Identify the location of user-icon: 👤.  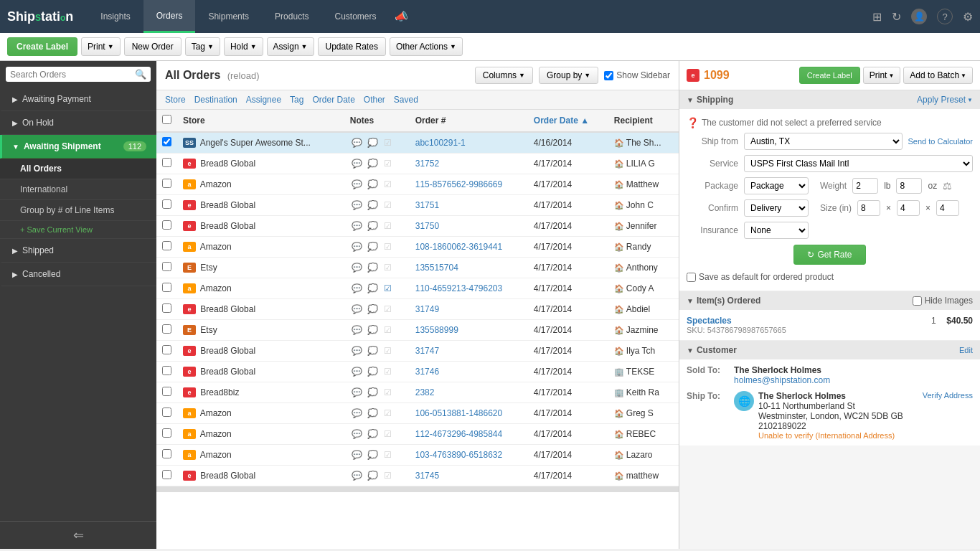
(919, 17).